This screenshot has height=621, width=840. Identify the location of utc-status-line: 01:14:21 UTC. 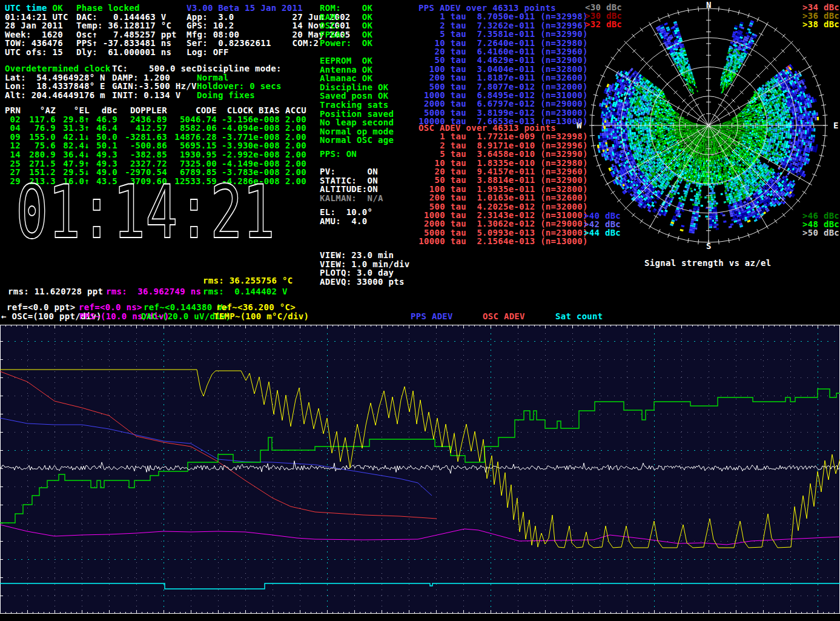
(36, 17).